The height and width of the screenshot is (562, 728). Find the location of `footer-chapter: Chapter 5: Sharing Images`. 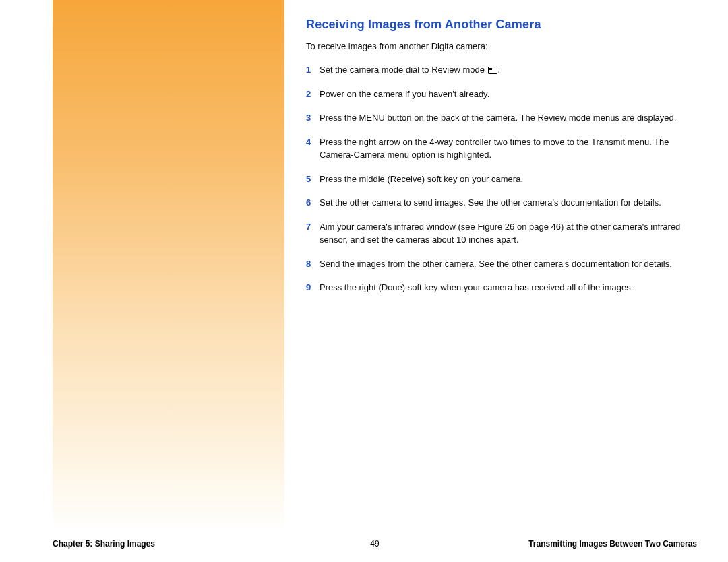

footer-chapter: Chapter 5: Sharing Images is located at coordinates (104, 544).